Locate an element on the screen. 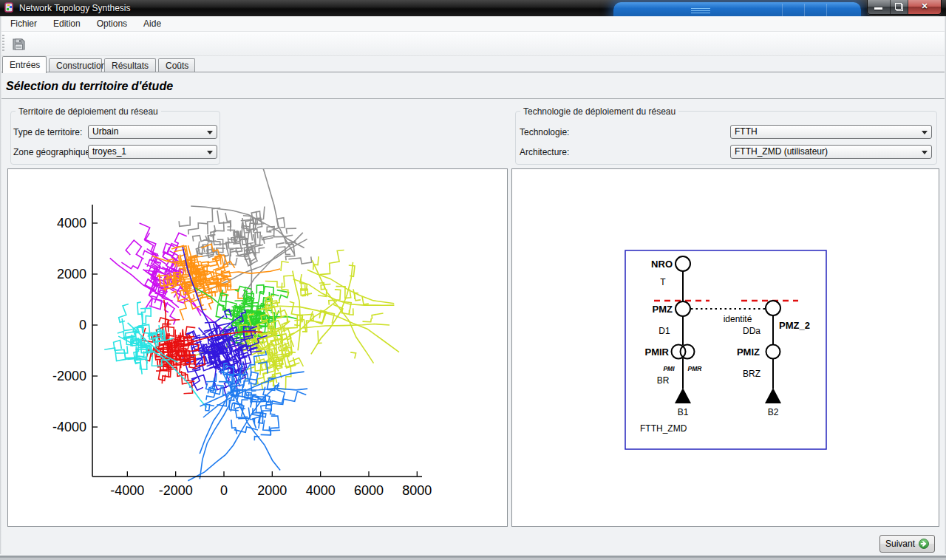 This screenshot has width=946, height=560. menu-edition: Edition is located at coordinates (67, 24).